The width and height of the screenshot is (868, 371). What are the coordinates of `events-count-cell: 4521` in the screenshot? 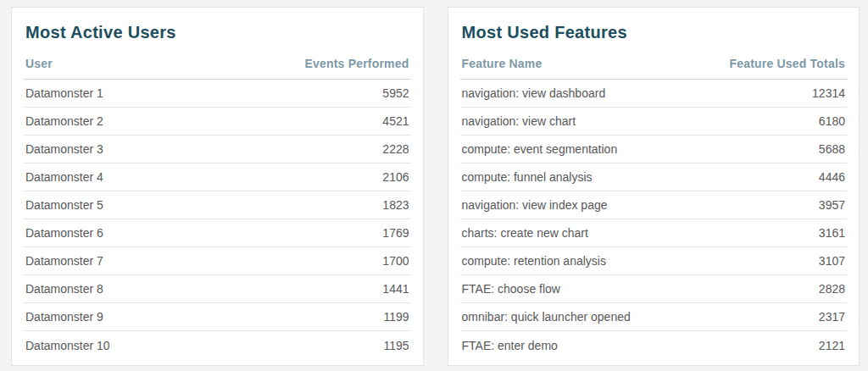 It's located at (395, 121).